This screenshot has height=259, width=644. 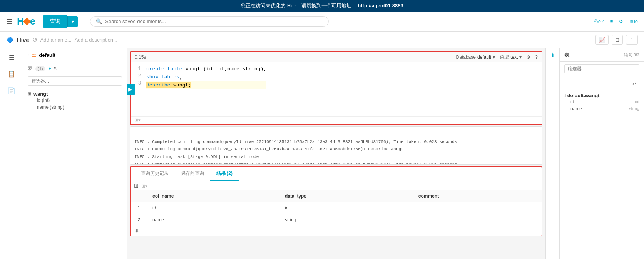 I want to click on db-dropdown-icon: ▾, so click(x=494, y=57).